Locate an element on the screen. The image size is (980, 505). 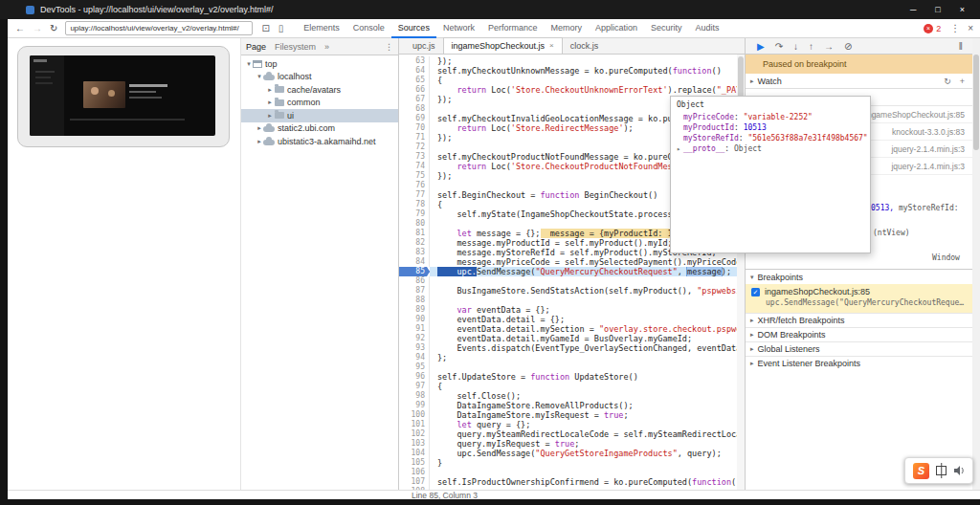
line-number: 71 is located at coordinates (414, 138).